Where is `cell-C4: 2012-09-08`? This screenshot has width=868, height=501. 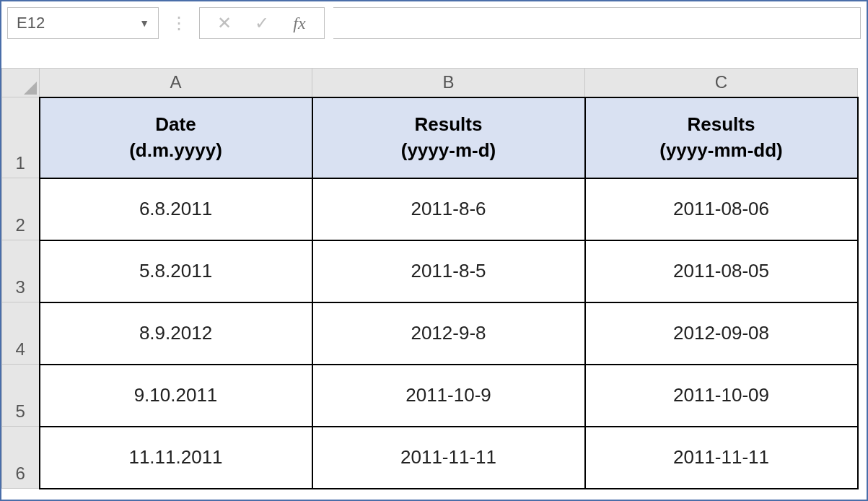
cell-C4: 2012-09-08 is located at coordinates (722, 334).